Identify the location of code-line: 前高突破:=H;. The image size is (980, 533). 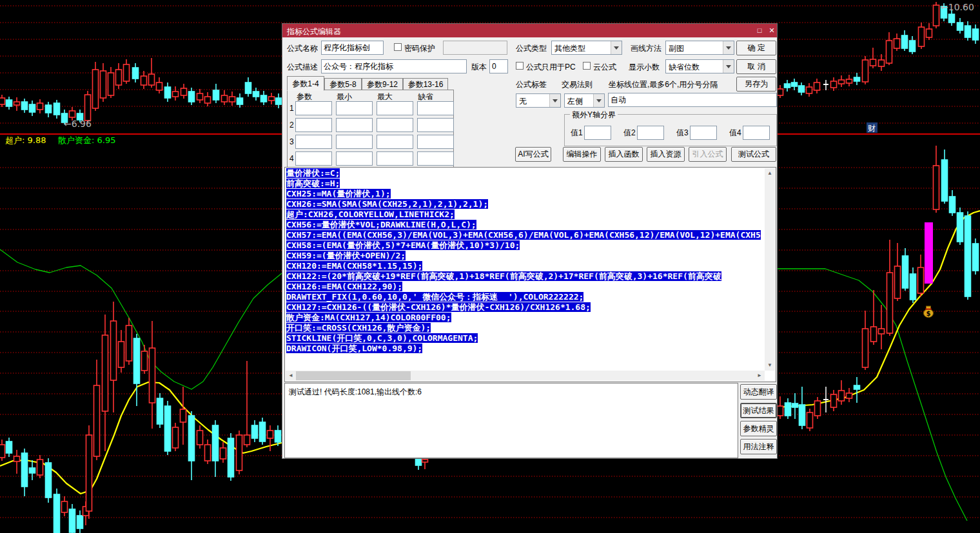
(525, 184).